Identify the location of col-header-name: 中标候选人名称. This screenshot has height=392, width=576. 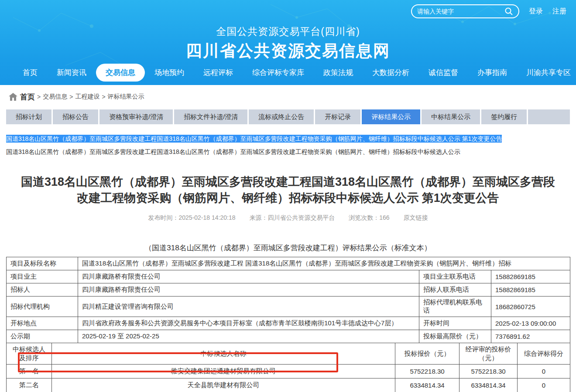
(223, 354).